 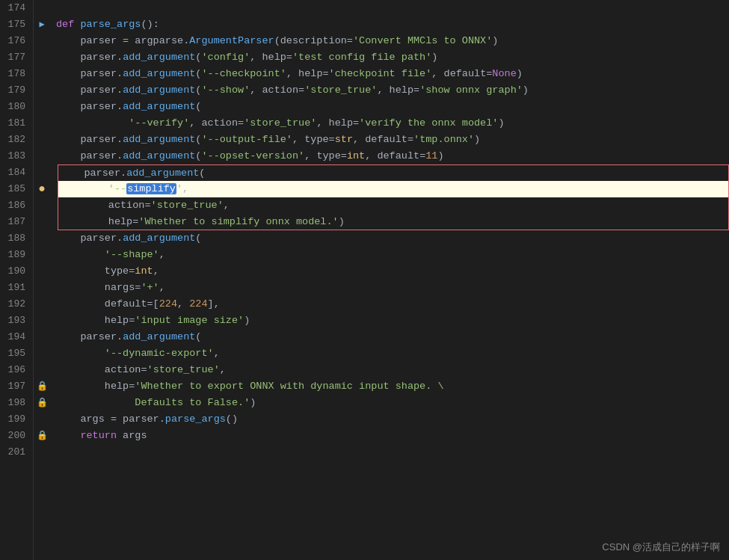 What do you see at coordinates (393, 41) in the screenshot?
I see `line-176: parser = argparse.ArgumentParser(descrip…` at bounding box center [393, 41].